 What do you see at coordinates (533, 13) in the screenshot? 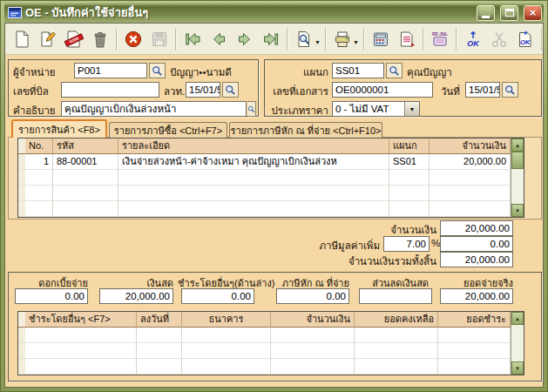
I see `close-button: ×` at bounding box center [533, 13].